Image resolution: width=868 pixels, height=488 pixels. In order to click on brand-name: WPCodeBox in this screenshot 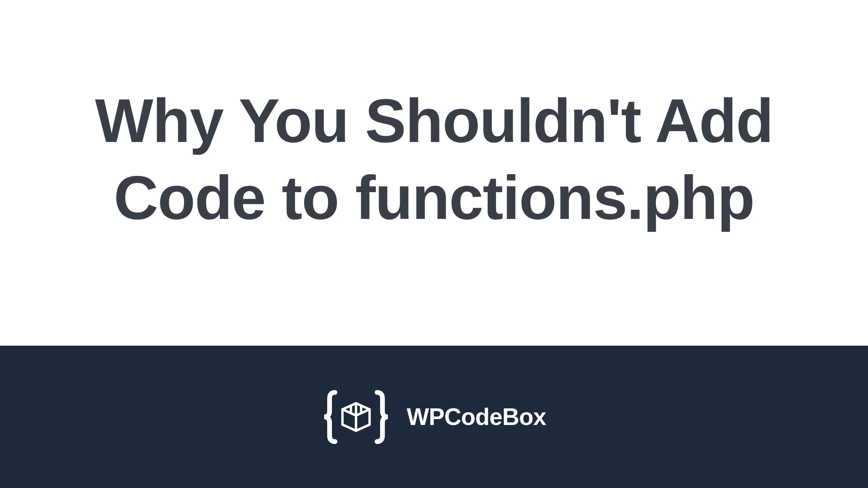, I will do `click(477, 417)`.